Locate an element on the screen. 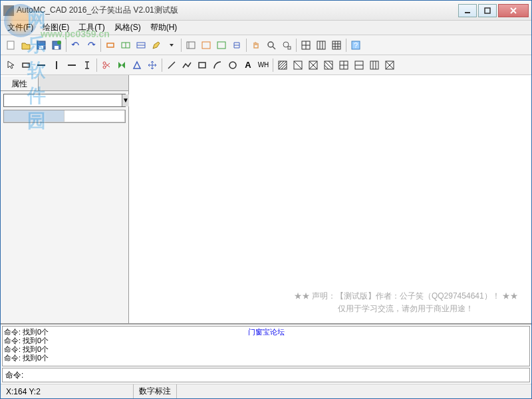 This screenshot has height=399, width=532. property-row is located at coordinates (65, 116).